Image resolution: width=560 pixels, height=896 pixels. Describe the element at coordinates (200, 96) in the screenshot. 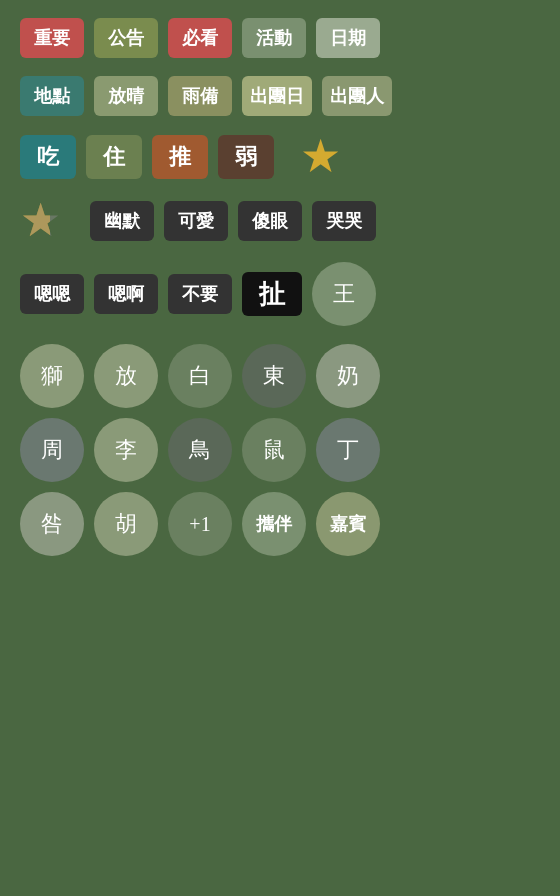

I see `badge-rain: 雨備` at that location.